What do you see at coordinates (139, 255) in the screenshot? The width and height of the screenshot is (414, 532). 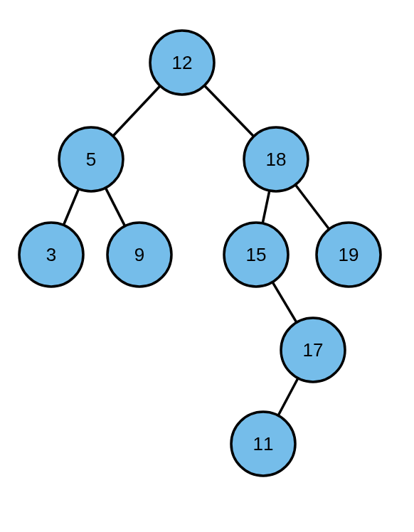 I see `node-label: 9` at bounding box center [139, 255].